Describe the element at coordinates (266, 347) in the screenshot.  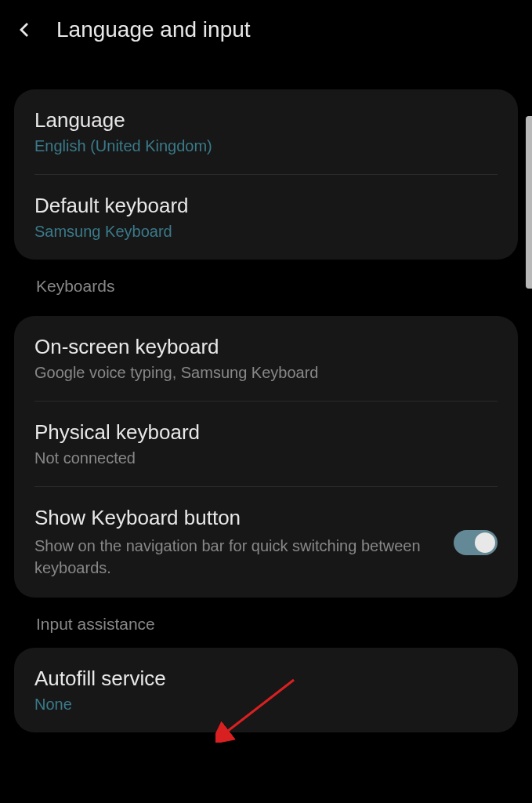
I see `onscreen-keyboard-title: On-screen keyboard` at that location.